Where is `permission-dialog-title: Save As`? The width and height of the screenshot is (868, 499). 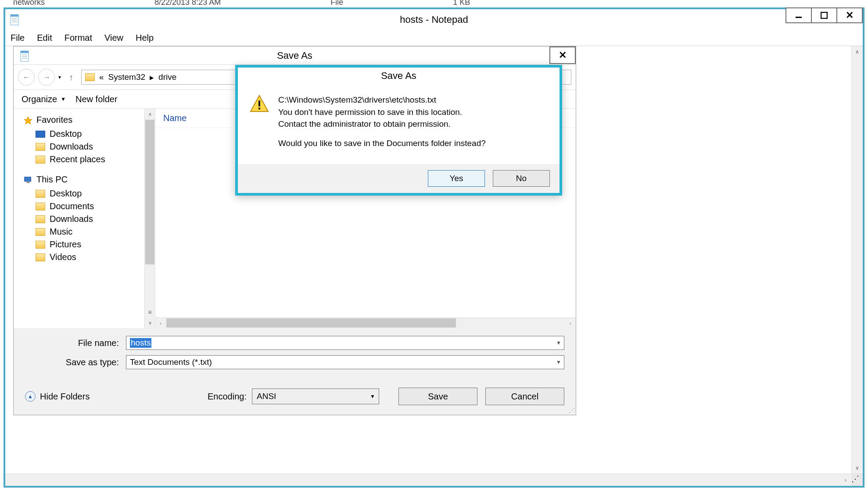 permission-dialog-title: Save As is located at coordinates (398, 76).